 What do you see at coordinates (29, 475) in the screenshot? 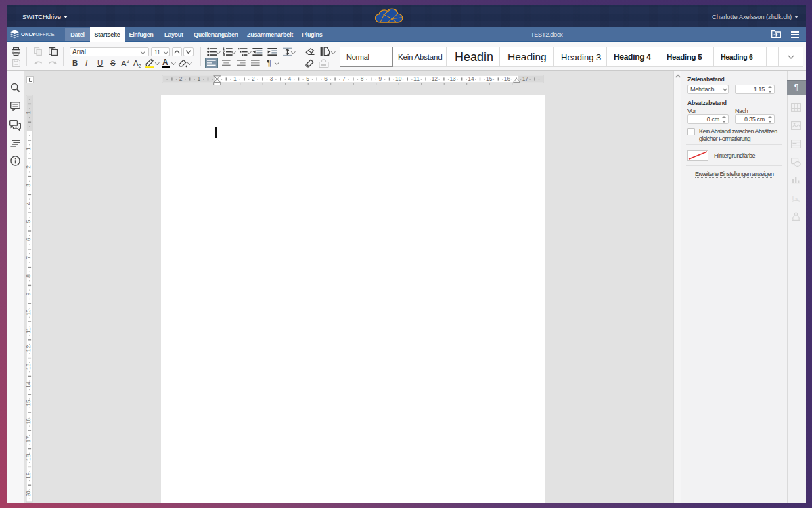
I see `svg-text: 19` at bounding box center [29, 475].